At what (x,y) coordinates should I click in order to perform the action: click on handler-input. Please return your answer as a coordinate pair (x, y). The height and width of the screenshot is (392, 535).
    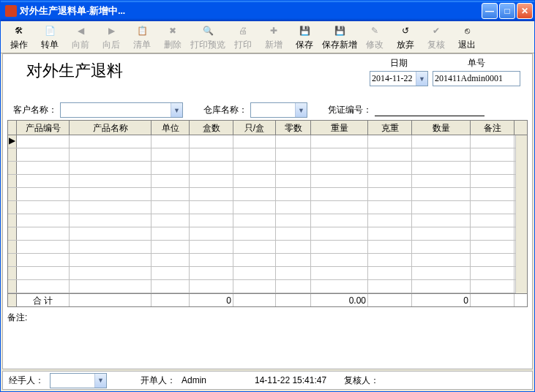
    Looking at the image, I should click on (72, 380).